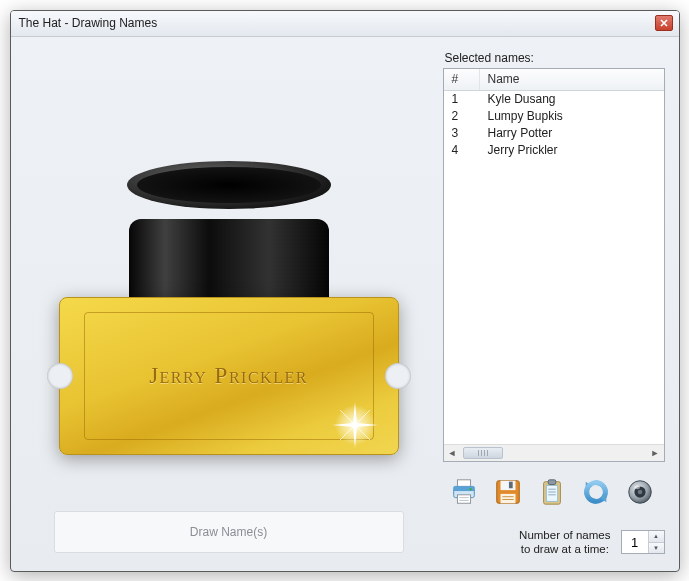 The image size is (689, 581). I want to click on table-header: # Name, so click(554, 80).